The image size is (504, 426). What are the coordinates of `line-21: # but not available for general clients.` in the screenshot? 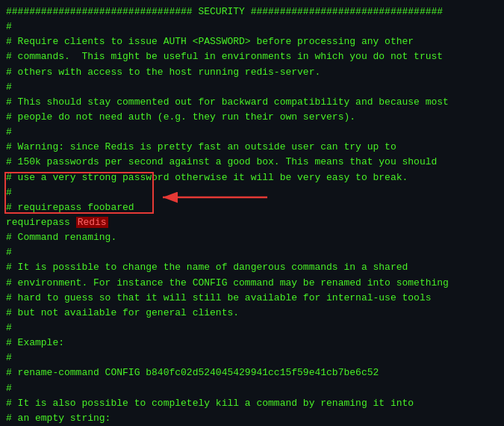 It's located at (252, 313).